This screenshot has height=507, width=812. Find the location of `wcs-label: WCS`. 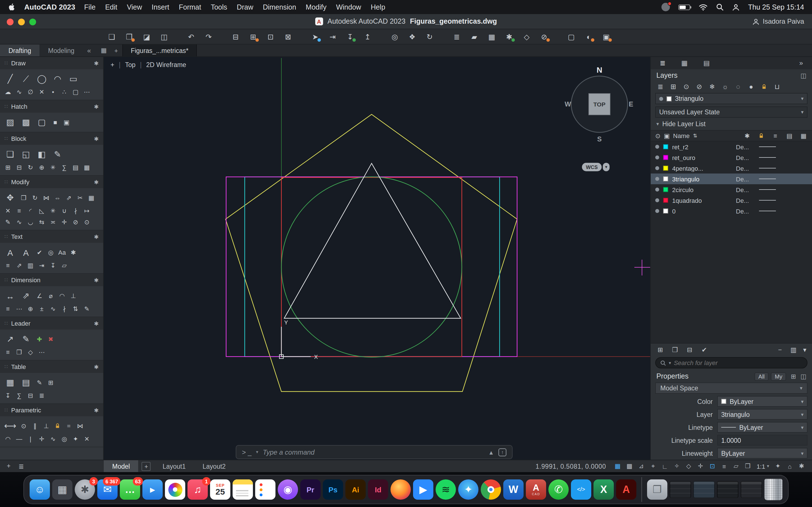

wcs-label: WCS is located at coordinates (592, 167).